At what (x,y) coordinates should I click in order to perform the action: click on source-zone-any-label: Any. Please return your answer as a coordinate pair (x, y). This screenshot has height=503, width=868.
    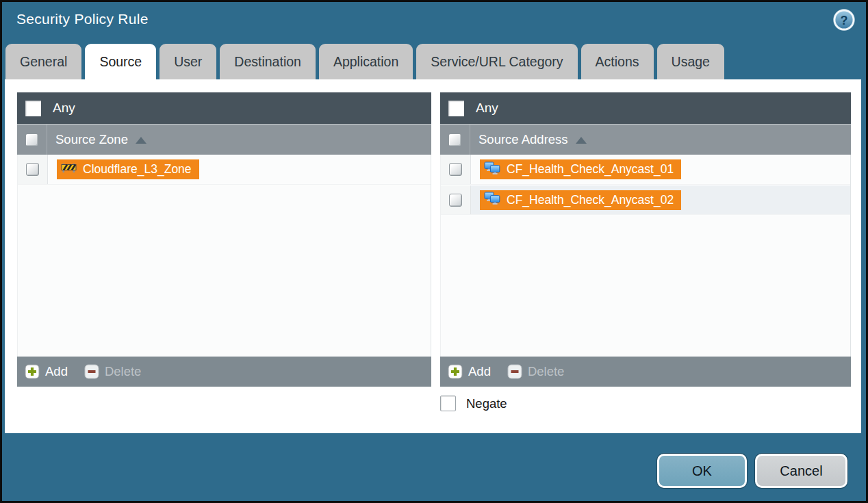
    Looking at the image, I should click on (64, 108).